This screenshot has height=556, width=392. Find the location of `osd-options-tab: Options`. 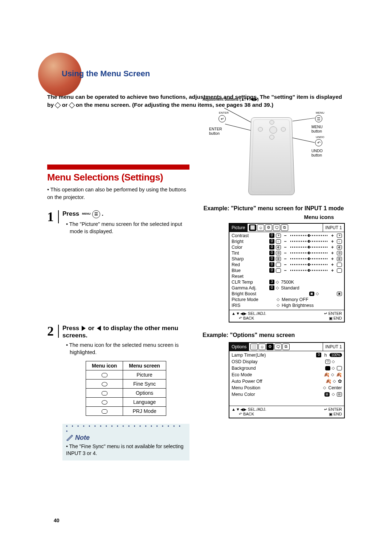

osd-options-tab: Options is located at coordinates (239, 347).